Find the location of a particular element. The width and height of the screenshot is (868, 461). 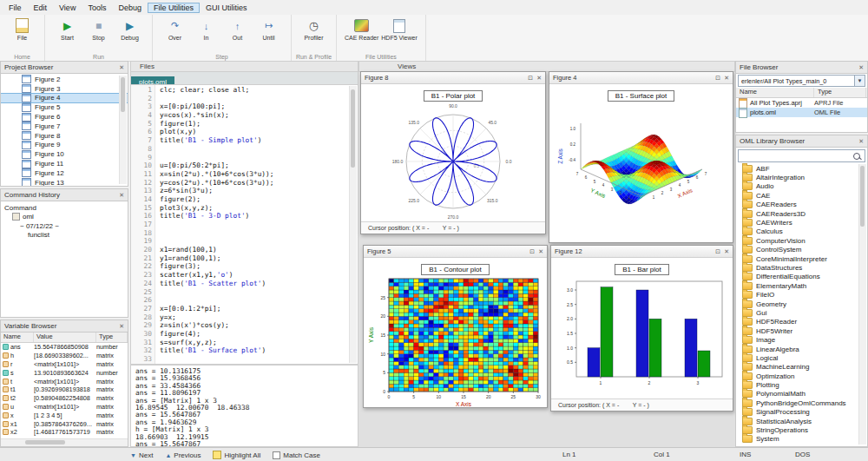

column-header: Name is located at coordinates (775, 92).